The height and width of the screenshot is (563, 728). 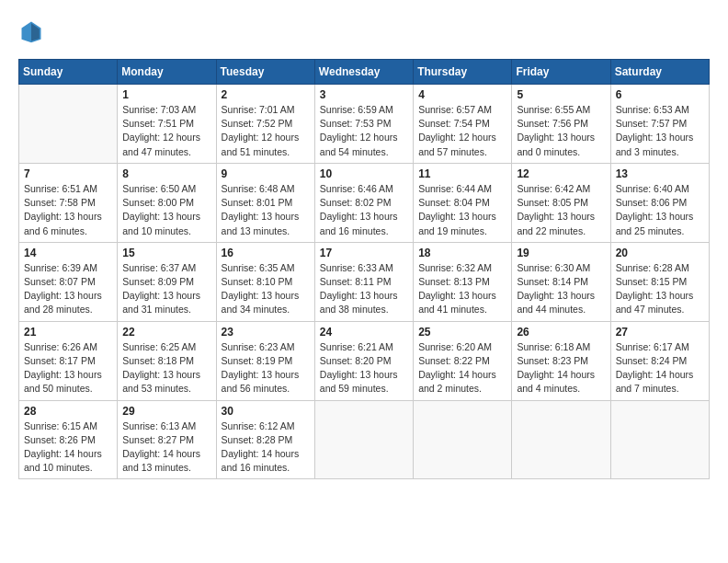 What do you see at coordinates (463, 72) in the screenshot?
I see `weekday-header: Thursday` at bounding box center [463, 72].